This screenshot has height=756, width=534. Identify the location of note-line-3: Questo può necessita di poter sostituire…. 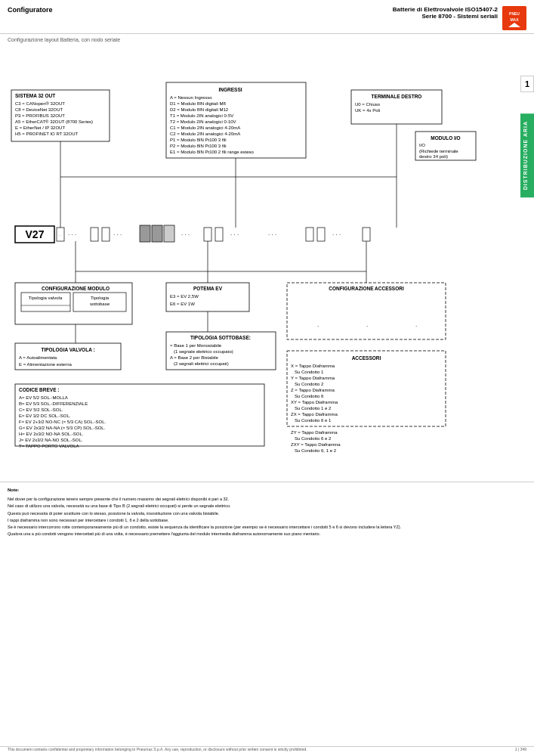
(267, 513).